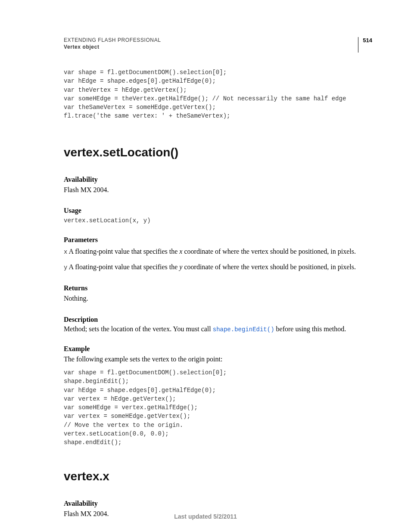 Image resolution: width=411 pixels, height=532 pixels. I want to click on page-number: 514, so click(367, 40).